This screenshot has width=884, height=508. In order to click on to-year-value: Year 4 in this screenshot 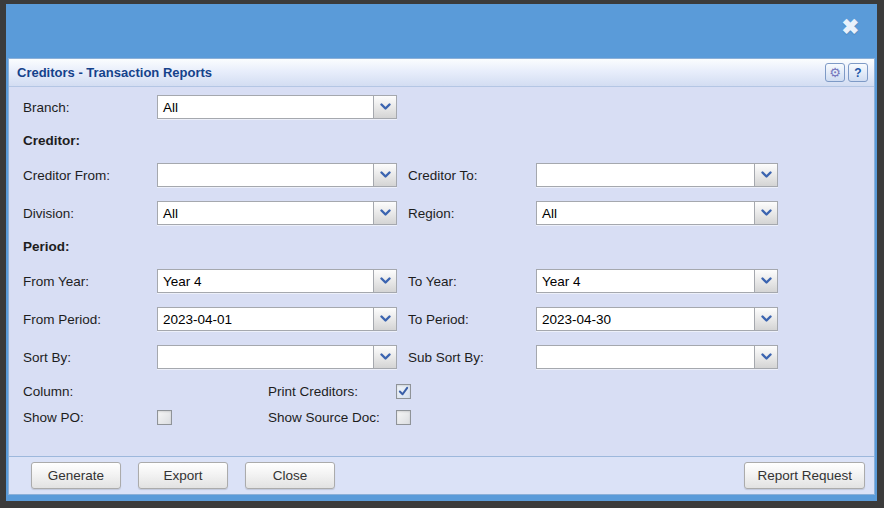, I will do `click(559, 282)`.